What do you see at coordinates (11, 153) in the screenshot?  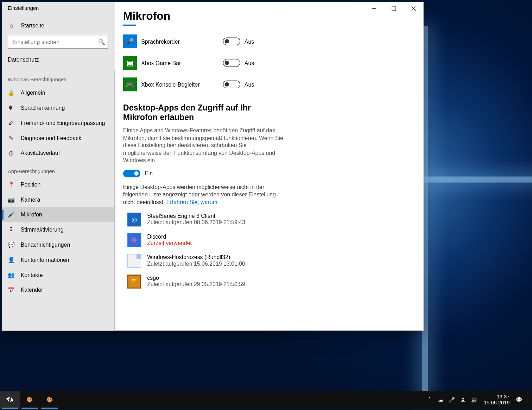 I see `history-icon: ◷` at bounding box center [11, 153].